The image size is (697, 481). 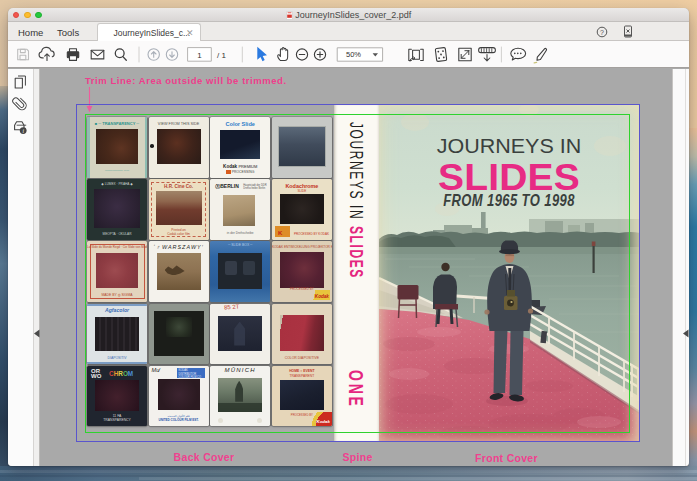 I want to click on svg-text: / 1, so click(x=222, y=56).